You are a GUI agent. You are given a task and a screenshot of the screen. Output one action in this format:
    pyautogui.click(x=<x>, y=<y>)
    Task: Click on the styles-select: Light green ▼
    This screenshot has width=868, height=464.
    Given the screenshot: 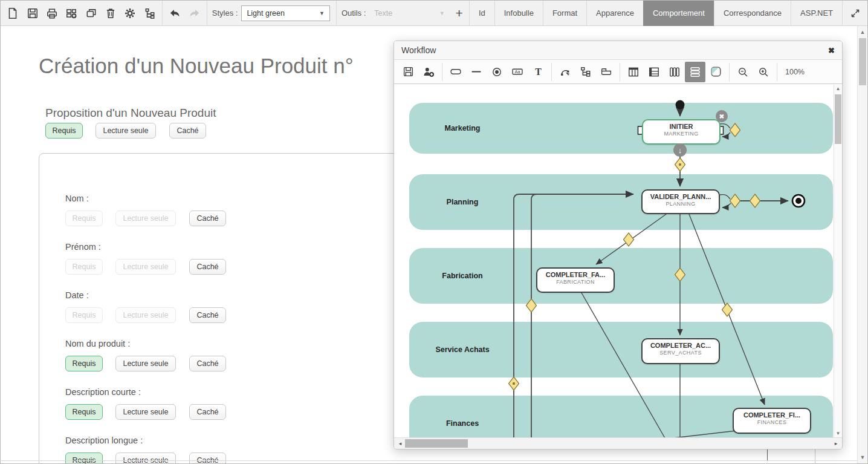 What is the action you would take?
    pyautogui.click(x=285, y=13)
    